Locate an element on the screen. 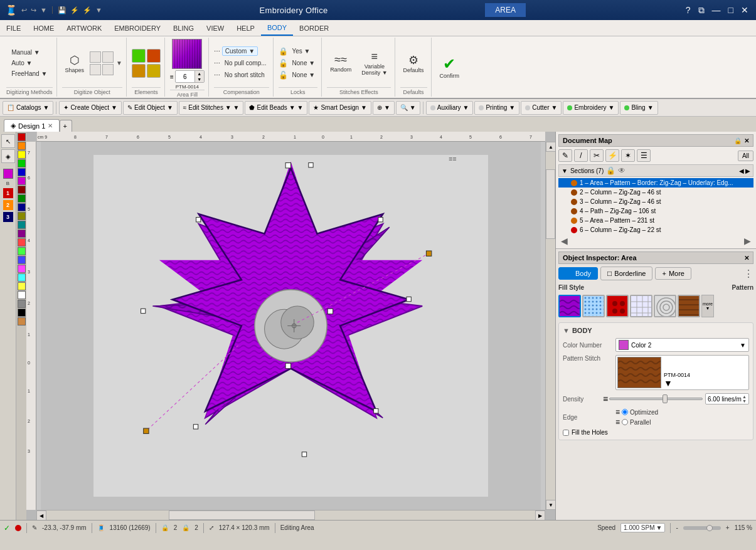 The width and height of the screenshot is (756, 550). fill-holes-checkbox is located at coordinates (566, 433).